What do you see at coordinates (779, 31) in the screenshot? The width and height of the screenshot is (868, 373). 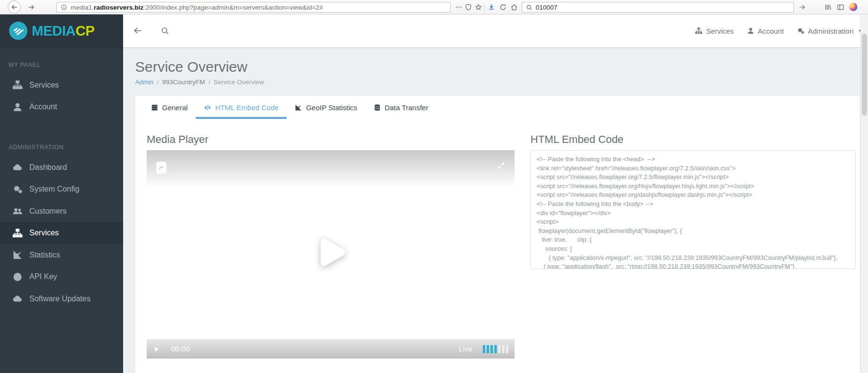 I see `header-nav: Services Account Administration` at bounding box center [779, 31].